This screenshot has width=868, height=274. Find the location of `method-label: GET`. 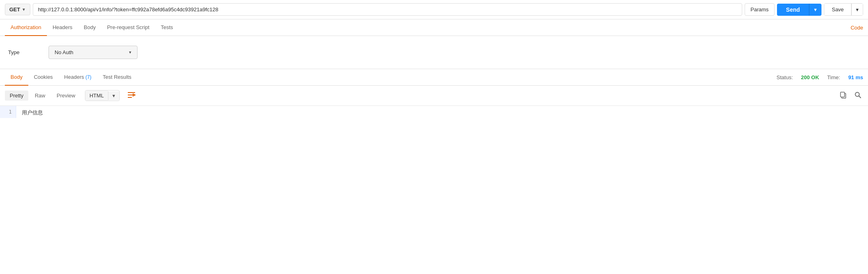

method-label: GET is located at coordinates (15, 10).